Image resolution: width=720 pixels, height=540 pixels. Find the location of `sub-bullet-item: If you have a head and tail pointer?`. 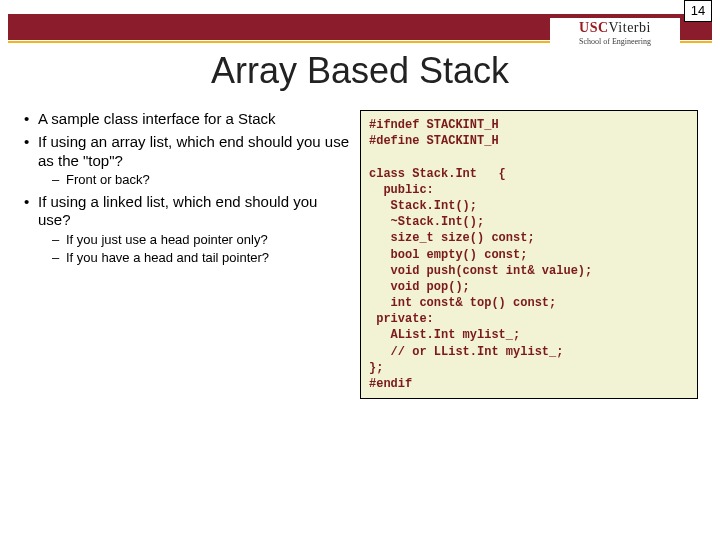

sub-bullet-item: If you have a head and tail pointer? is located at coordinates (195, 258).